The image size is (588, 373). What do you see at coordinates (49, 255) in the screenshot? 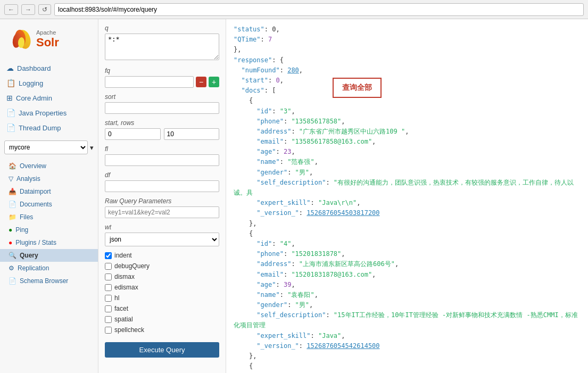
I see `core-nav-query: 🔍 Query` at bounding box center [49, 255].